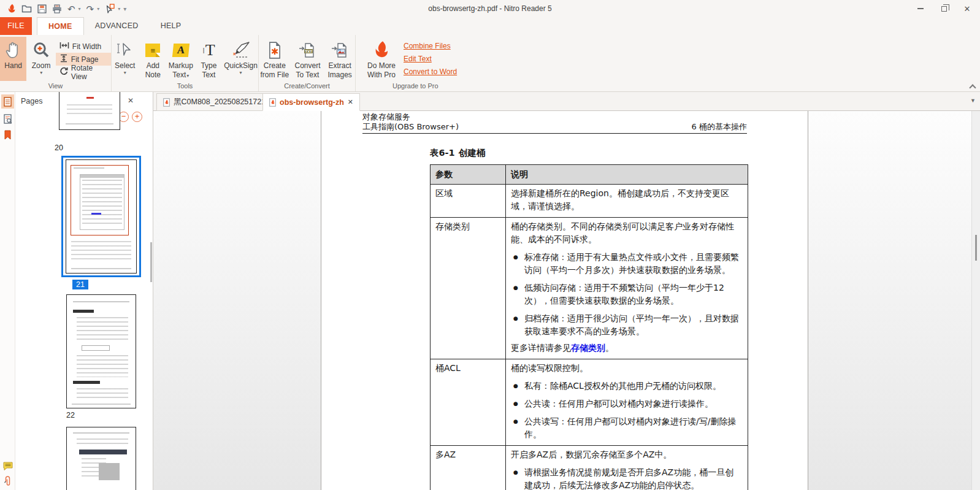 Image resolution: width=980 pixels, height=490 pixels. I want to click on bookmarks-button, so click(7, 135).